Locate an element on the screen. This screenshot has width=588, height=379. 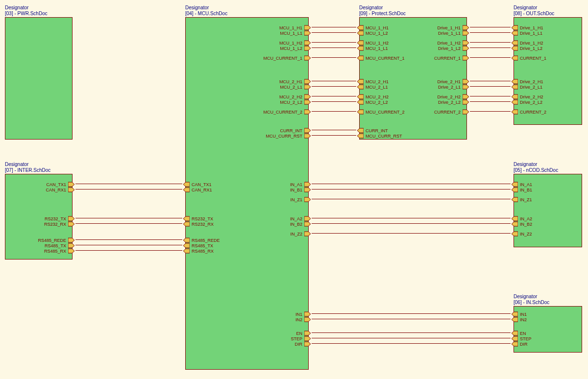
ncod-sub: [05] - nCOD.SchDoc is located at coordinates (536, 170).